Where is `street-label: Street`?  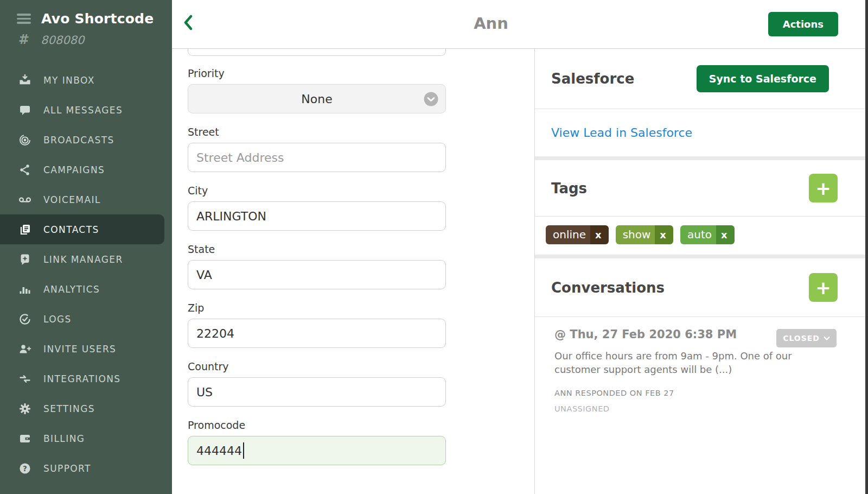 street-label: Street is located at coordinates (361, 132).